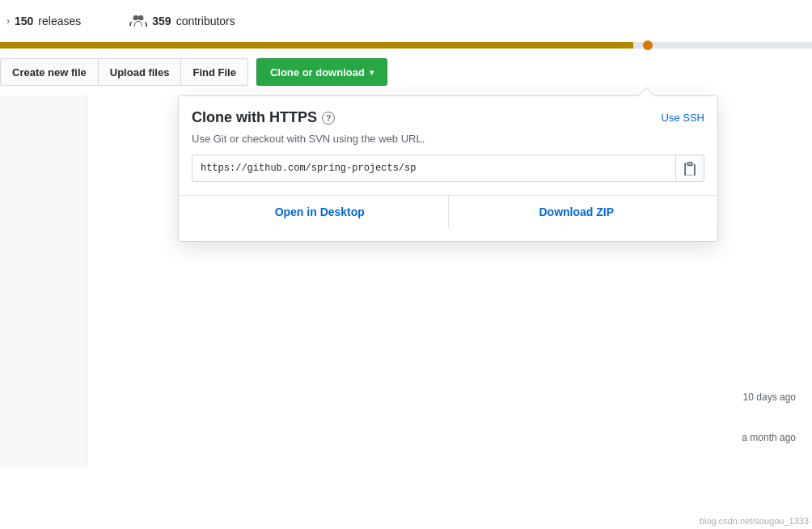 This screenshot has width=812, height=529. Describe the element at coordinates (139, 72) in the screenshot. I see `upload-files-button: Upload files` at that location.